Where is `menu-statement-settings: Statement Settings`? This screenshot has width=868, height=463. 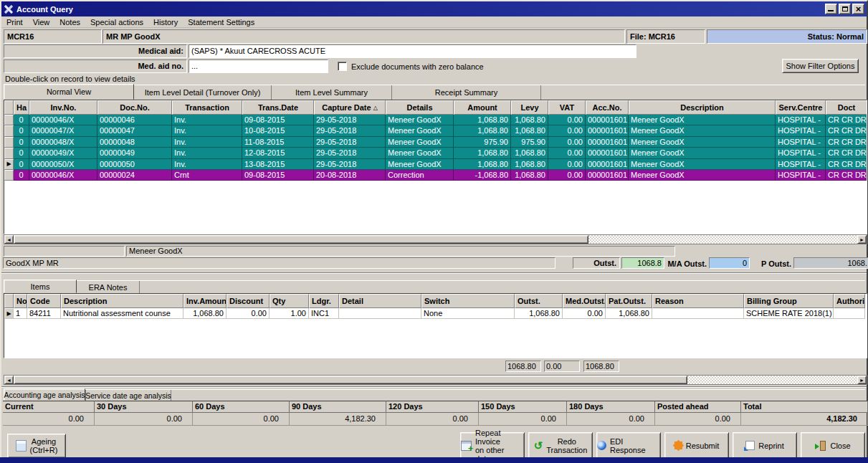 menu-statement-settings: Statement Settings is located at coordinates (221, 22).